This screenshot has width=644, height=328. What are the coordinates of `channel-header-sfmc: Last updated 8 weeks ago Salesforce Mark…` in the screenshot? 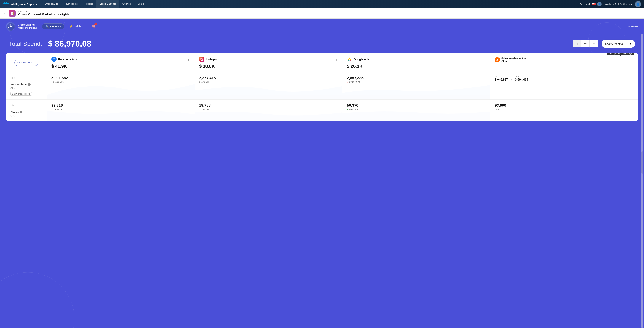 It's located at (564, 62).